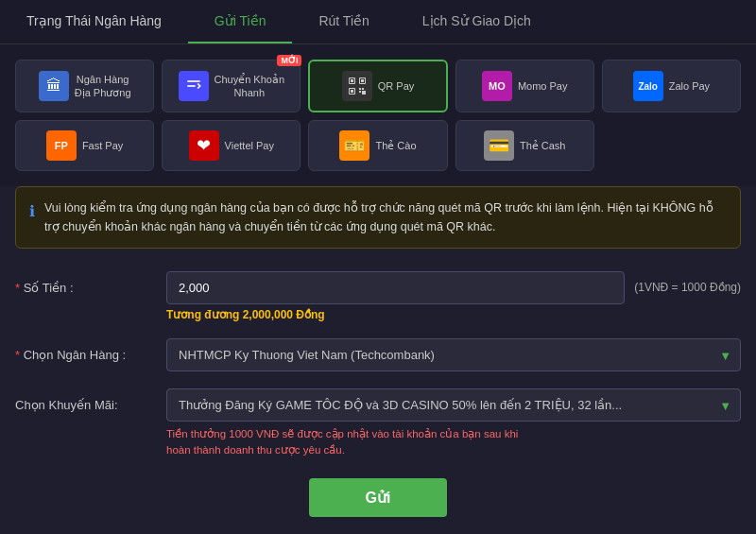 The width and height of the screenshot is (756, 534). Describe the element at coordinates (54, 86) in the screenshot. I see `bank-icon: 🏛` at that location.